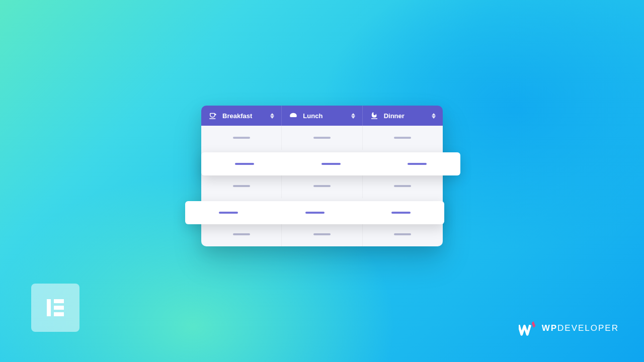  I want to click on wpdeveloper-text: WPDEVELOPER, so click(581, 328).